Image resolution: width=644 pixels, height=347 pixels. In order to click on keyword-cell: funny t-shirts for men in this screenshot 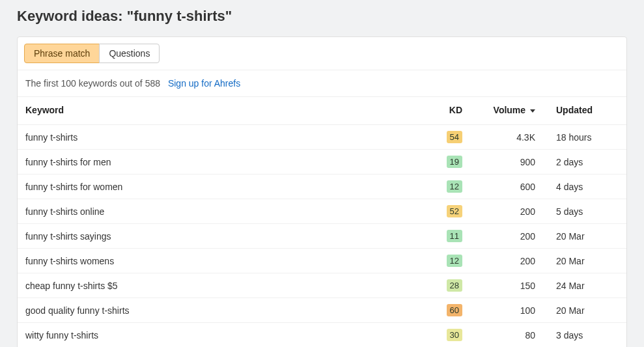, I will do `click(217, 162)`.